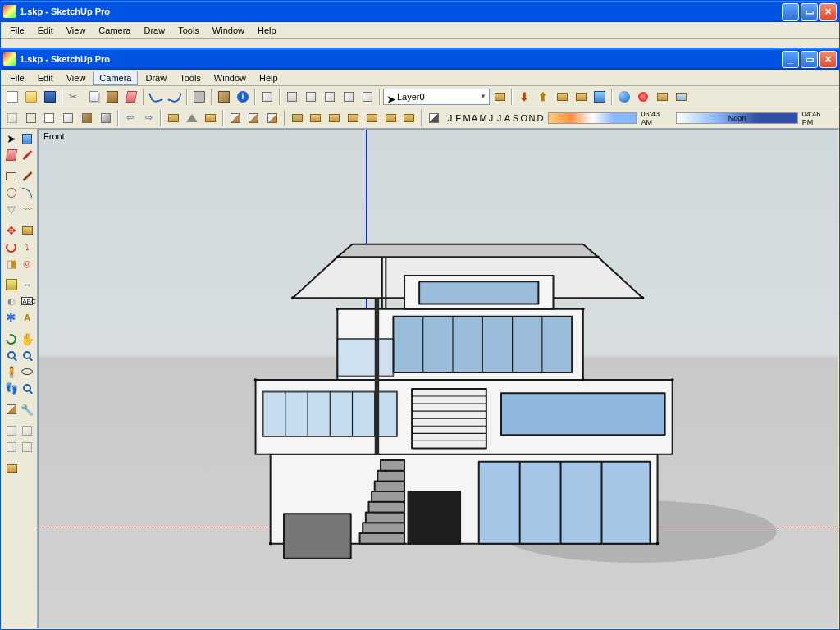 The image size is (840, 630). I want to click on outliner-tool: 🔧, so click(28, 409).